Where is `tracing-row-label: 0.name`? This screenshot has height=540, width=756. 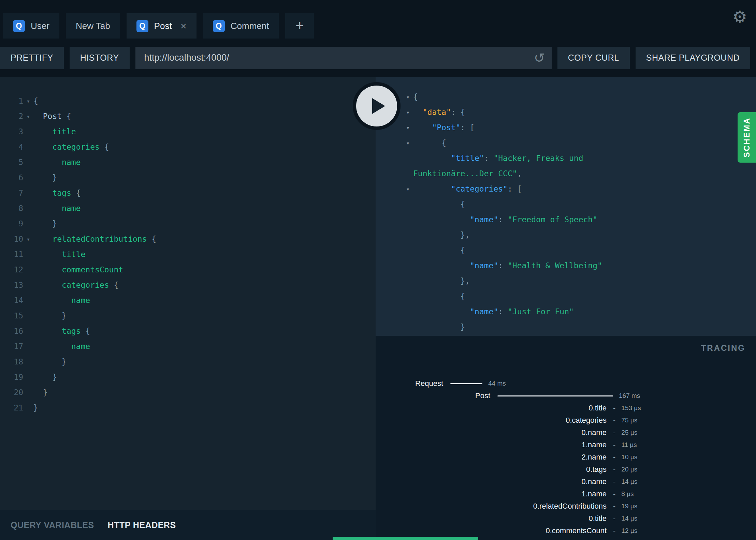
tracing-row-label: 0.name is located at coordinates (491, 482).